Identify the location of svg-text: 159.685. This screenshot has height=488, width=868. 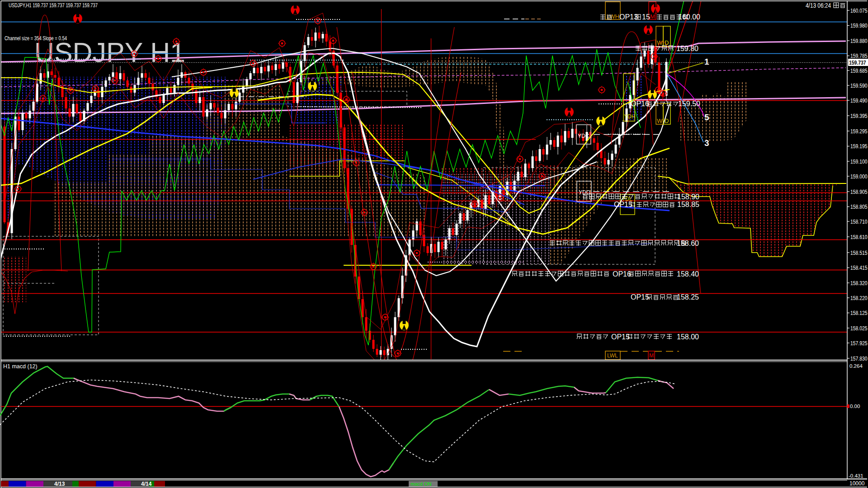
(859, 71).